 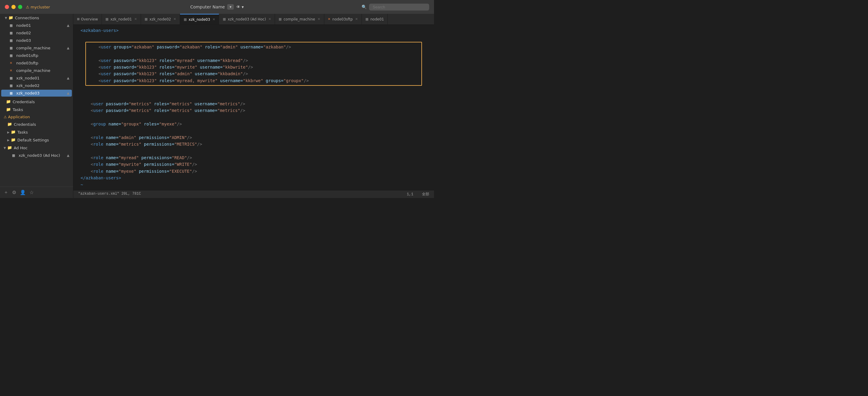 What do you see at coordinates (21, 148) in the screenshot?
I see `adhoc-label: Ad Hoc` at bounding box center [21, 148].